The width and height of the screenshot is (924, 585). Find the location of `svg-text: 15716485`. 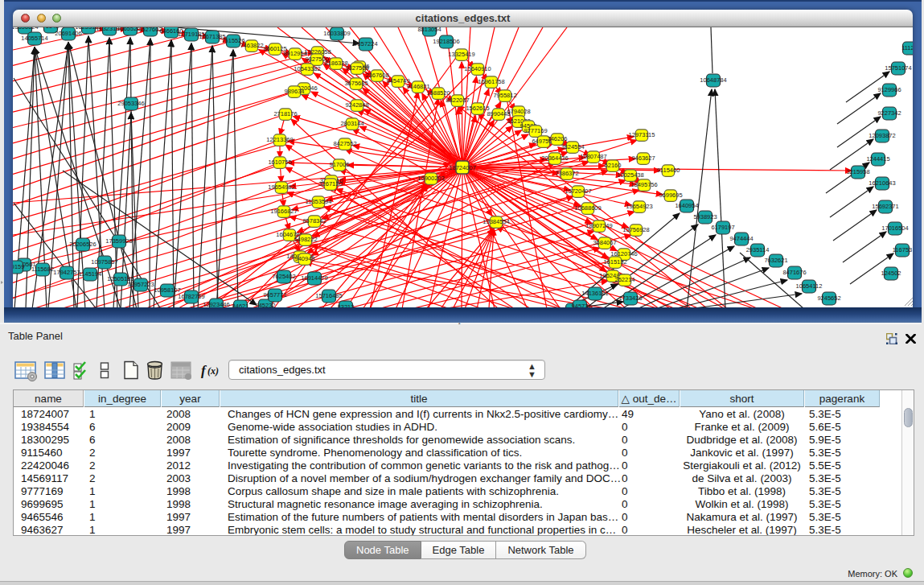

svg-text: 15716485 is located at coordinates (328, 296).